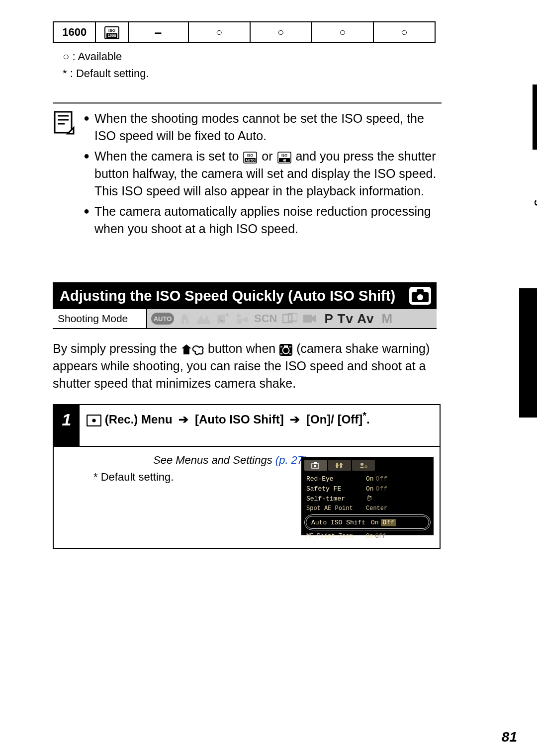 The image size is (537, 756). What do you see at coordinates (163, 319) in the screenshot?
I see `auto-mode-icon: AUTO` at bounding box center [163, 319].